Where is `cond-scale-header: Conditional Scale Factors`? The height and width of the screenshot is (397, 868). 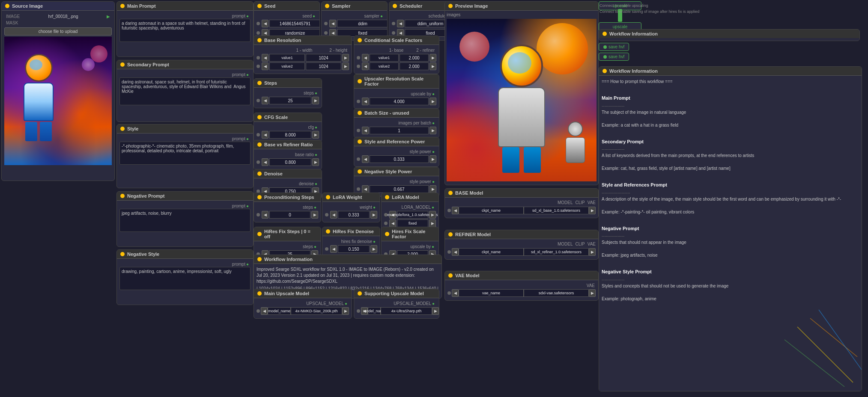 cond-scale-header: Conditional Scale Factors is located at coordinates (397, 40).